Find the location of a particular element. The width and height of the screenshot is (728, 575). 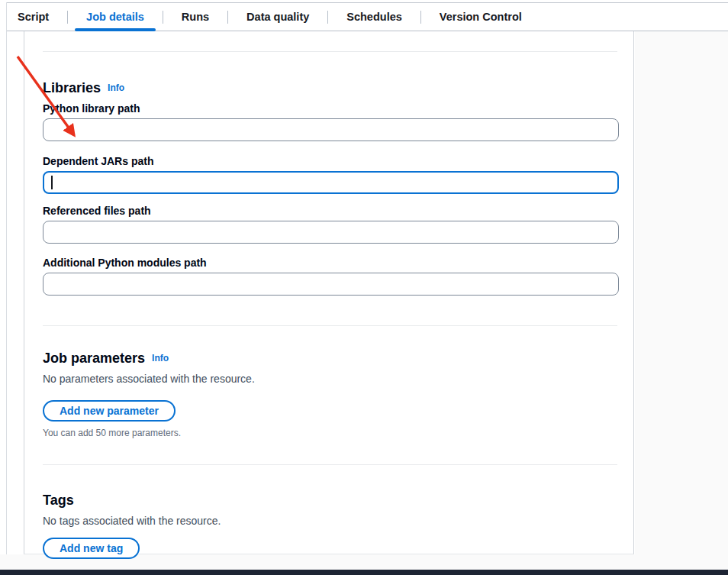

add-new-tag-button: Add new tag is located at coordinates (92, 548).